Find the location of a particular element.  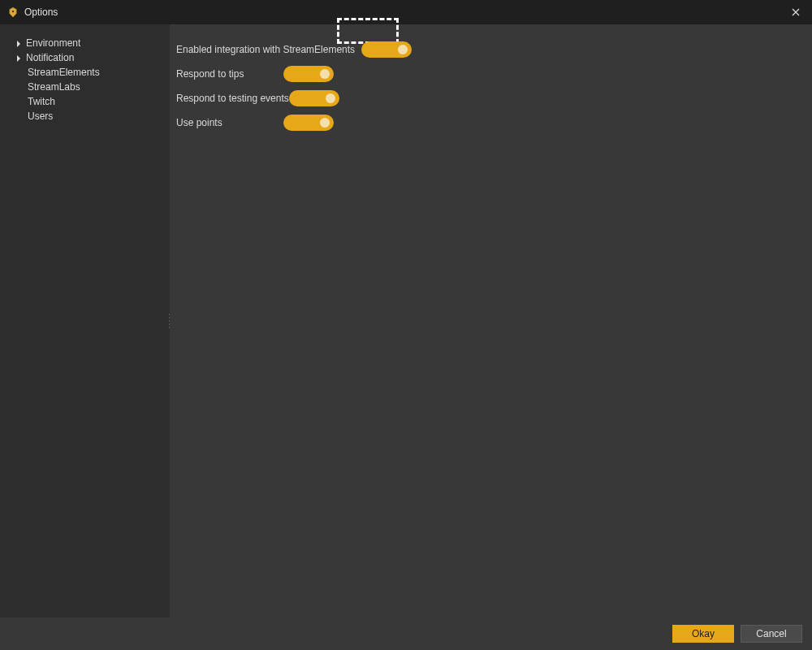

toggle-use-points is located at coordinates (309, 123).